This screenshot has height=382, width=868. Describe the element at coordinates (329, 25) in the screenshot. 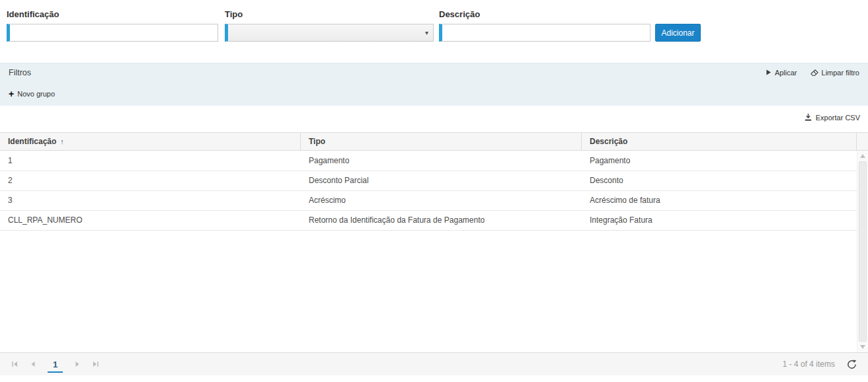

I see `tipo-field-group: Tipo ▾` at that location.